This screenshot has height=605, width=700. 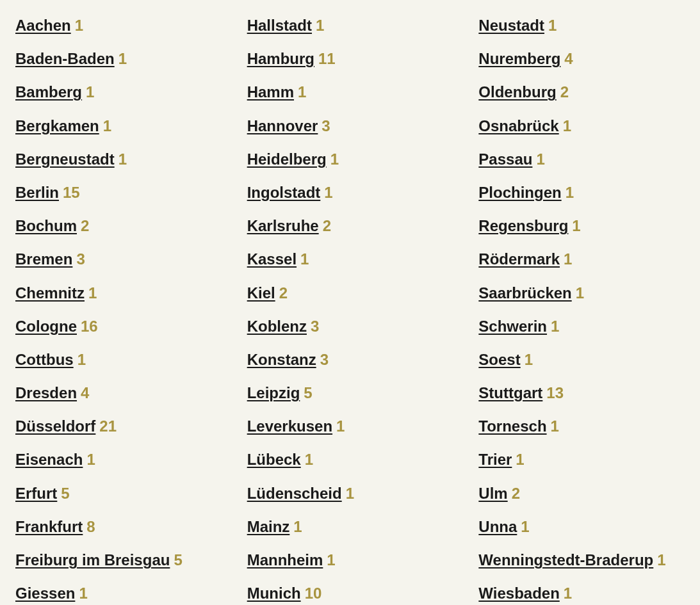 What do you see at coordinates (582, 192) in the screenshot?
I see `list-item: Plochingen1` at bounding box center [582, 192].